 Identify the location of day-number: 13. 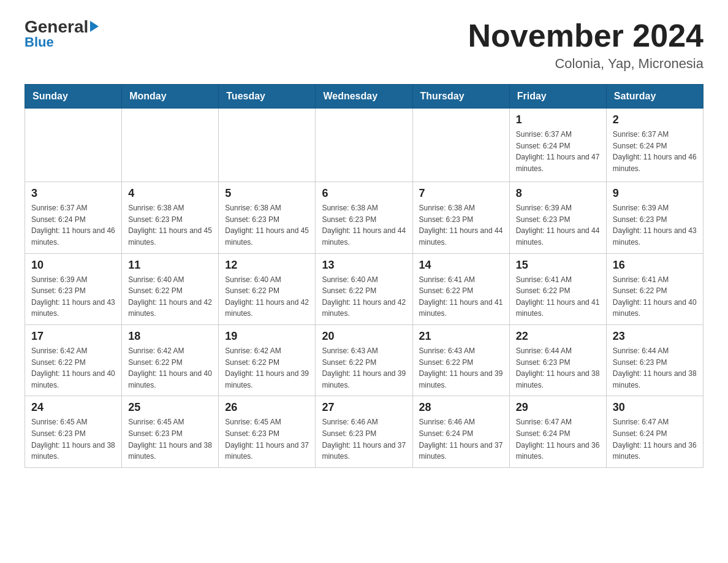
(364, 265).